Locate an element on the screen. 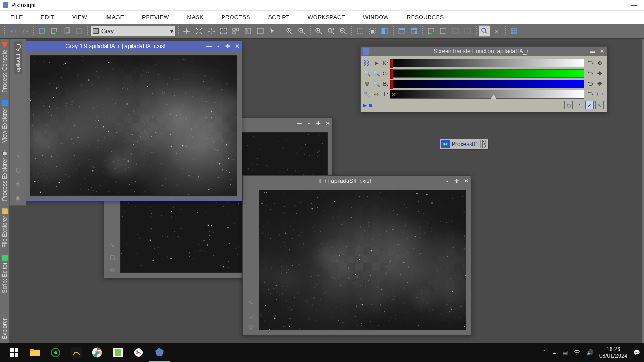 This screenshot has height=362, width=644. menu-image: IMAGE is located at coordinates (115, 17).